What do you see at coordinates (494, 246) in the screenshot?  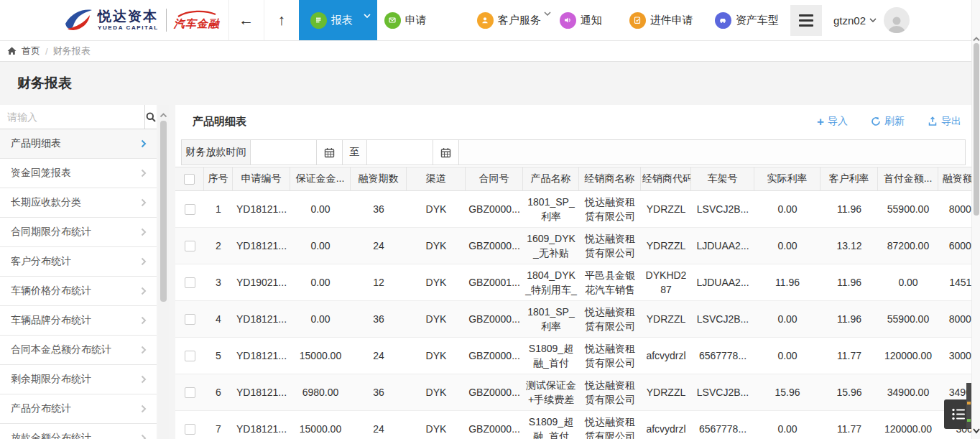 I see `cell-contract-no: GBZ0000...` at bounding box center [494, 246].